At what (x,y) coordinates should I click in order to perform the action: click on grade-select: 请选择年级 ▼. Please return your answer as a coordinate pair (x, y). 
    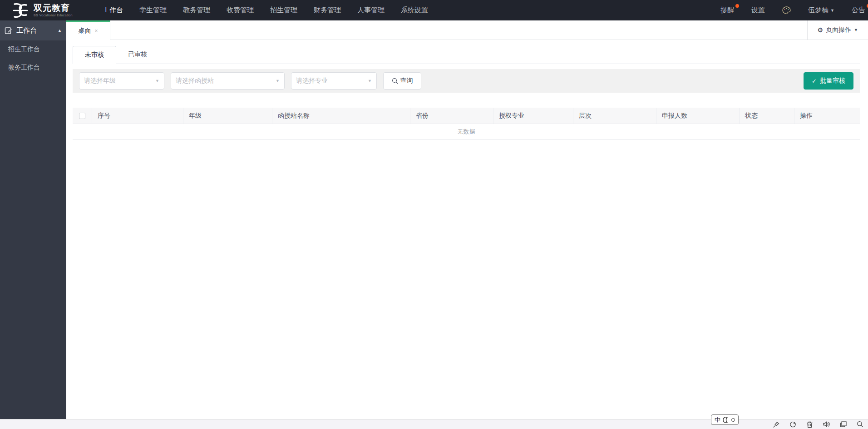
    Looking at the image, I should click on (122, 81).